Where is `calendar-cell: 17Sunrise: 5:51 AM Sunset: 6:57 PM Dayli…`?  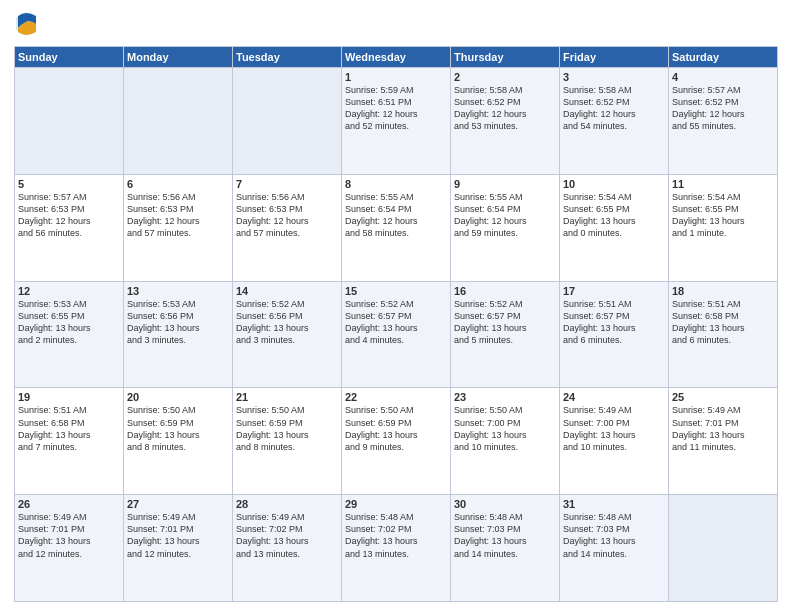
calendar-cell: 17Sunrise: 5:51 AM Sunset: 6:57 PM Dayli… is located at coordinates (614, 334).